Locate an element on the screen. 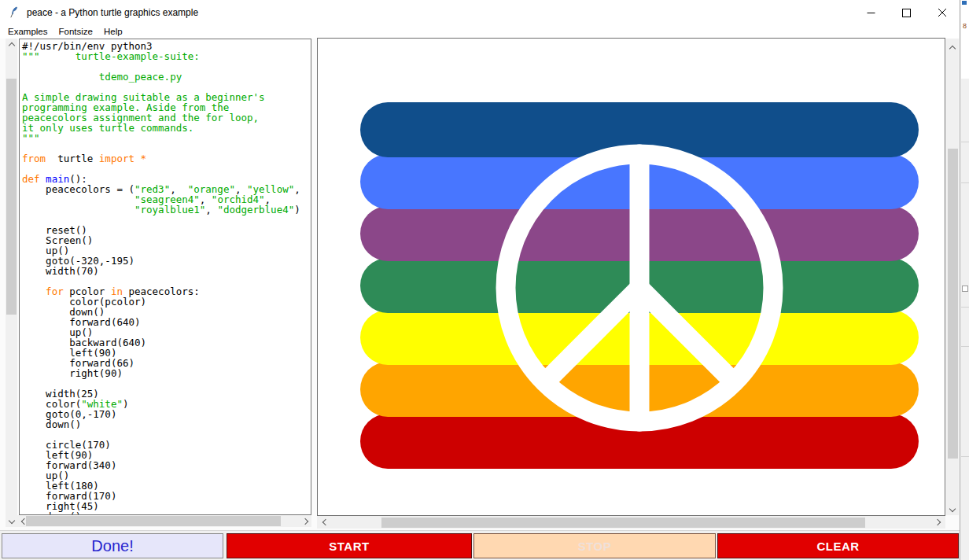  window-title: peace - a Python turtle graphics example is located at coordinates (112, 13).